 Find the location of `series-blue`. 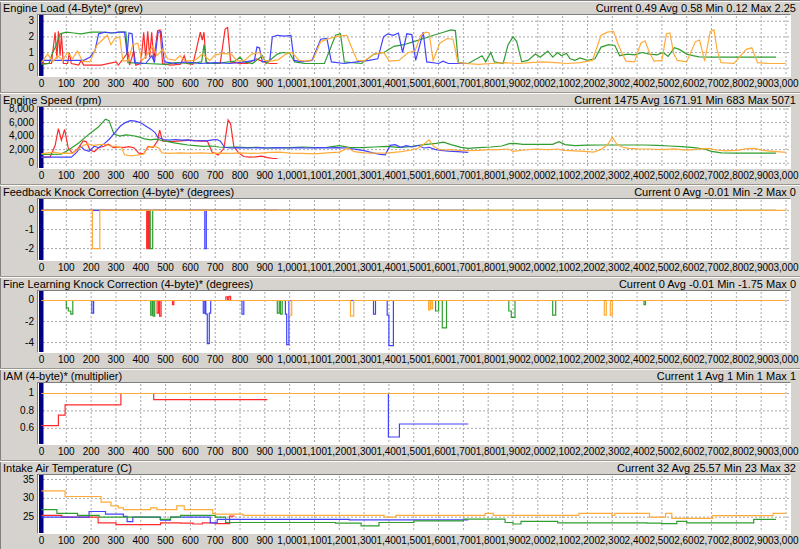

series-blue is located at coordinates (256, 324).